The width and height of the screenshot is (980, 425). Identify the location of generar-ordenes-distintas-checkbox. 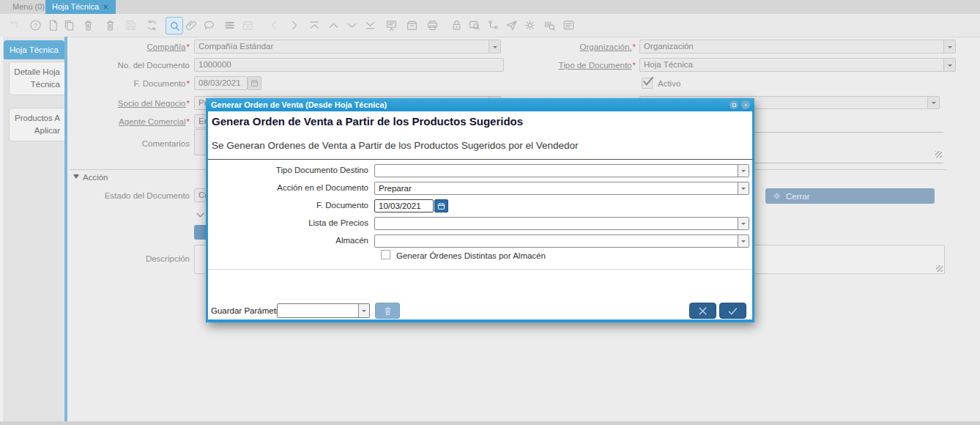
(385, 255).